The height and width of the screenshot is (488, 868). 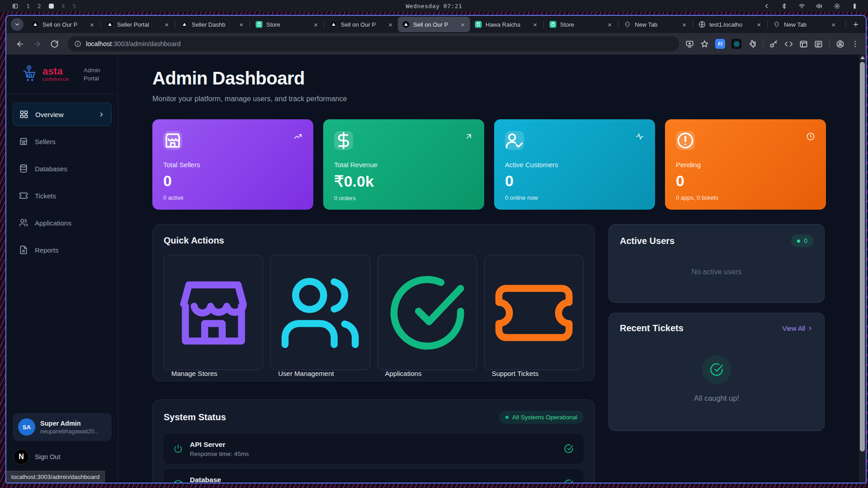 What do you see at coordinates (21, 457) in the screenshot?
I see `nextjs-badge-icon: N` at bounding box center [21, 457].